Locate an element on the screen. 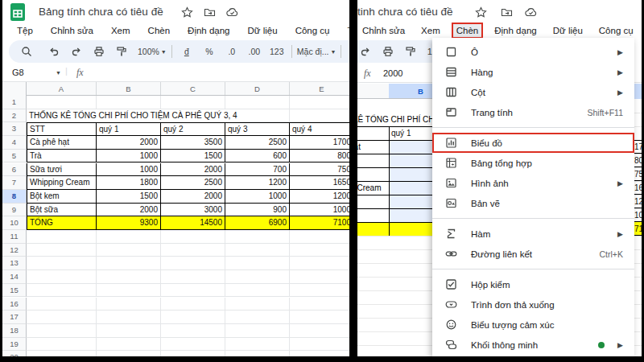 The image size is (644, 362). insert-menu-item-ham: Hàm▶ is located at coordinates (533, 233).